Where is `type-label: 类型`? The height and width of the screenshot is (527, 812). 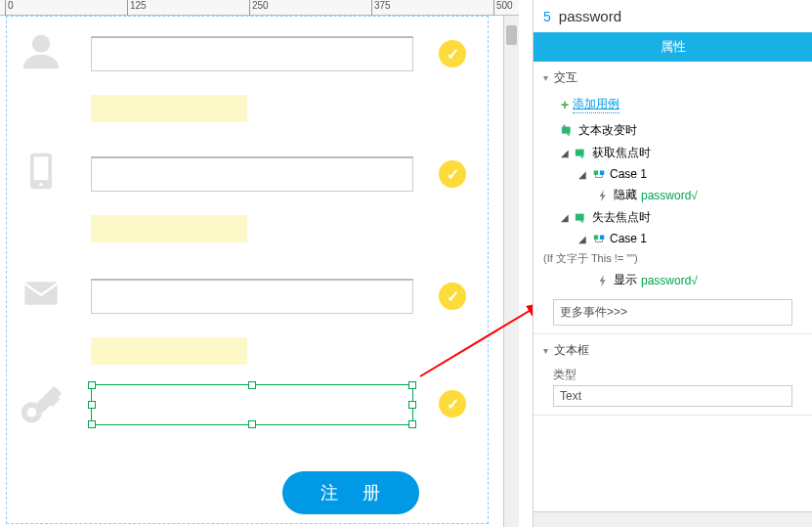 type-label: 类型 is located at coordinates (672, 375).